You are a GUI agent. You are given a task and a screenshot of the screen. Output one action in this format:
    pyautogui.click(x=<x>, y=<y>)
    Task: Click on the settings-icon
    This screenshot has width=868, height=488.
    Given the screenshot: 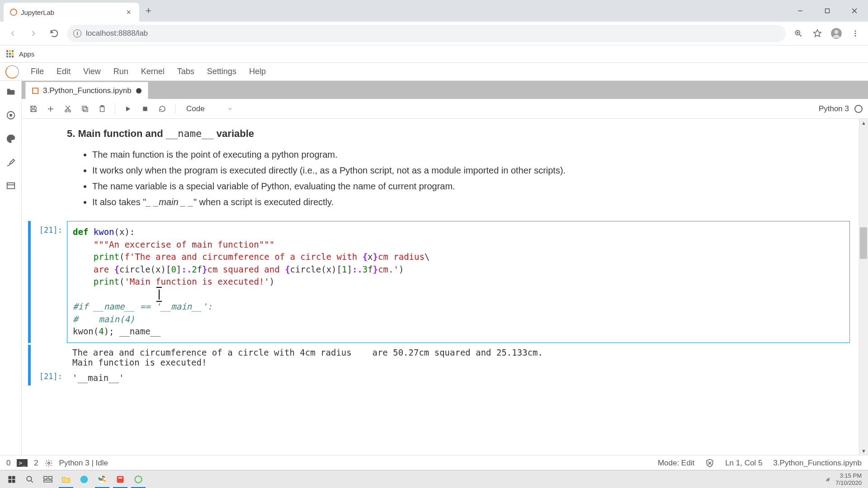 What is the action you would take?
    pyautogui.click(x=11, y=162)
    